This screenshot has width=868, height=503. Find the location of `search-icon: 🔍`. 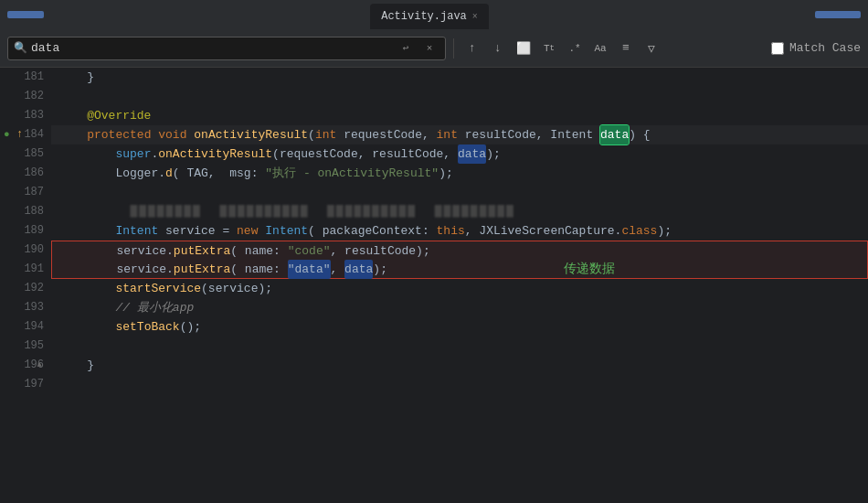

search-icon: 🔍 is located at coordinates (20, 48).